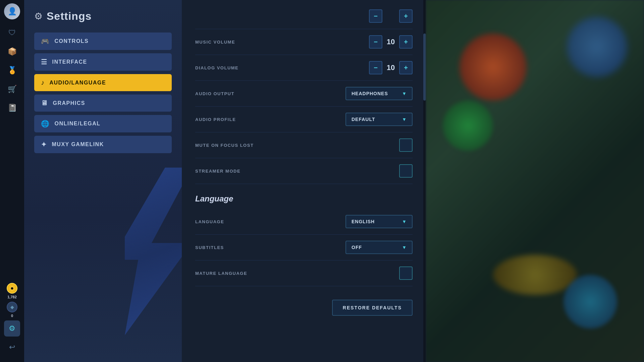  Describe the element at coordinates (12, 291) in the screenshot. I see `currency-primary: ● 1,782` at that location.